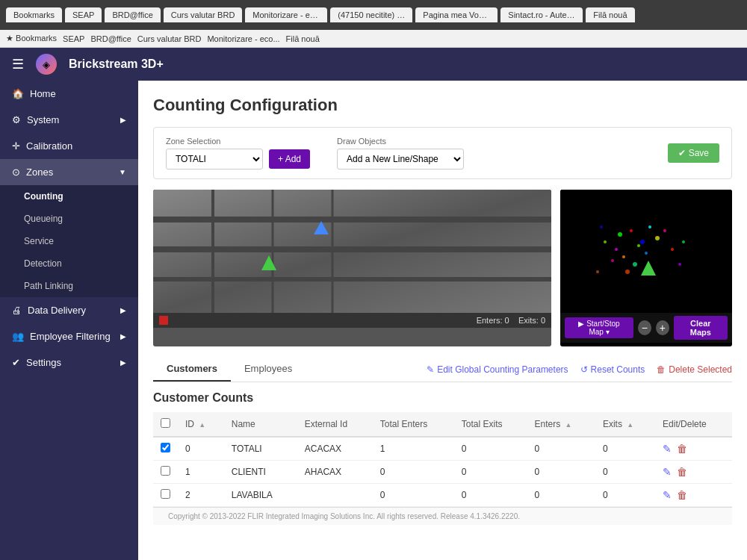  What do you see at coordinates (667, 495) in the screenshot?
I see `row2-edit-button: ✎` at bounding box center [667, 495].